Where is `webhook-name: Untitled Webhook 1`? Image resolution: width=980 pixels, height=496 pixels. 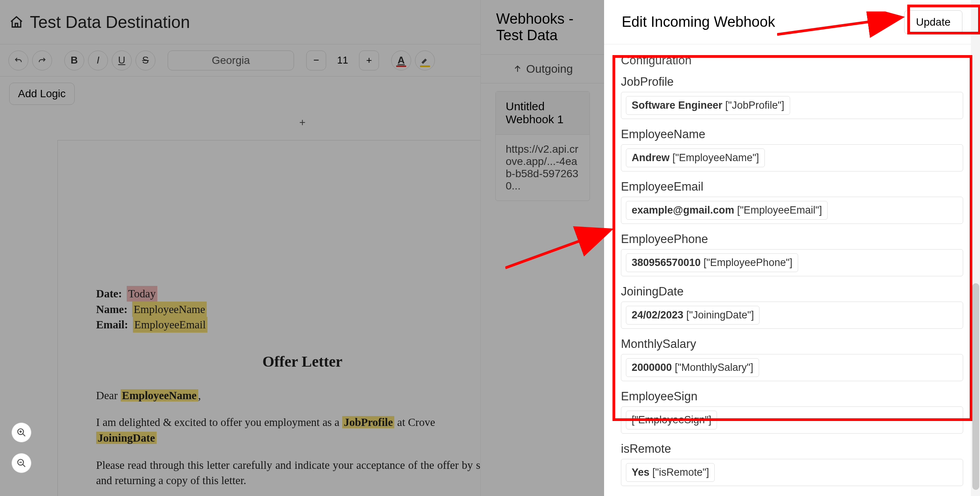
webhook-name: Untitled Webhook 1 is located at coordinates (543, 113).